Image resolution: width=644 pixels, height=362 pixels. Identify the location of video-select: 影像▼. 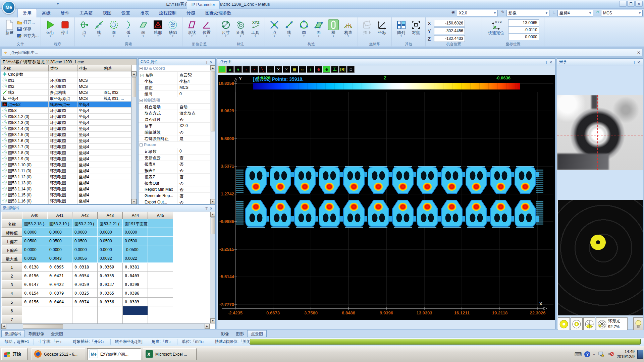
(528, 13).